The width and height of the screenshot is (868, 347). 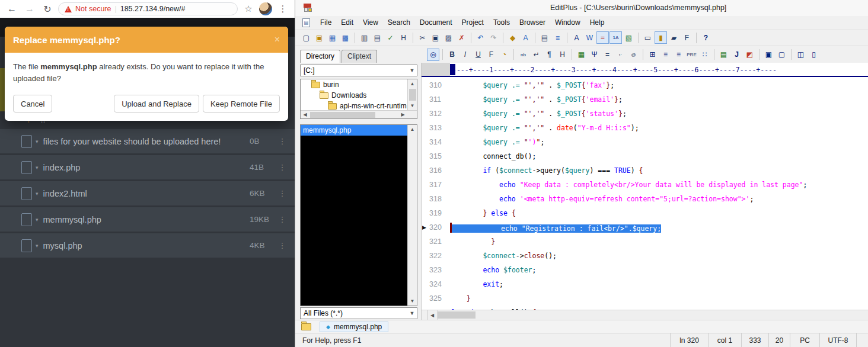 What do you see at coordinates (645, 99) in the screenshot?
I see `code-line: 311 $query .= "','" . $_POST{'email'};` at bounding box center [645, 99].